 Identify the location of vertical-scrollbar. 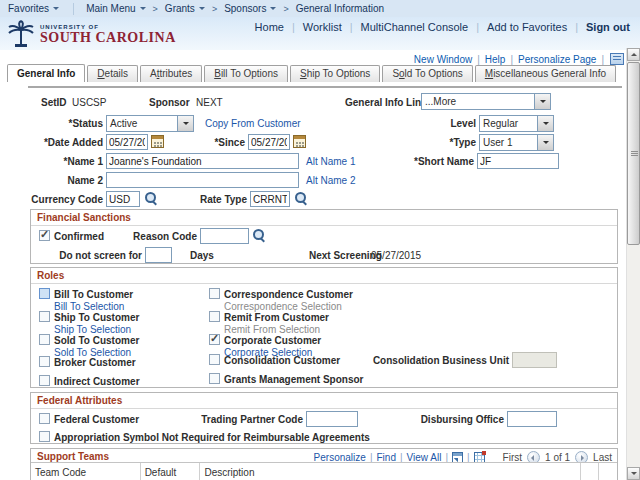
(633, 264).